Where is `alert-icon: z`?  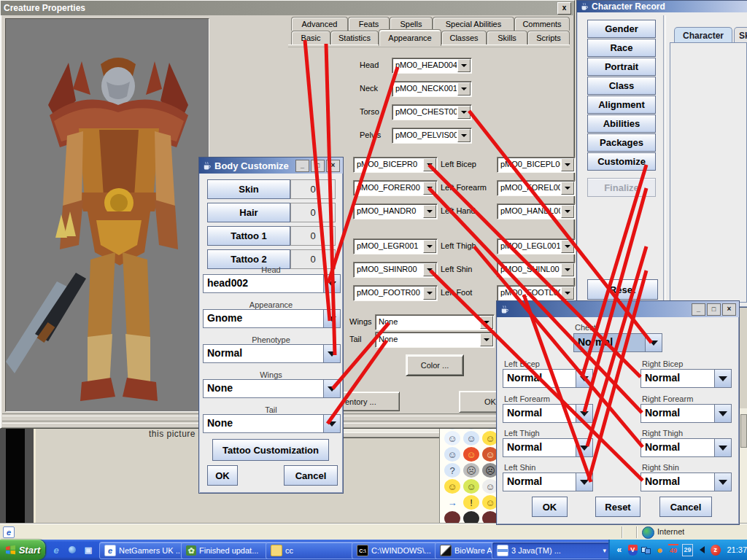
alert-icon: z is located at coordinates (716, 550).